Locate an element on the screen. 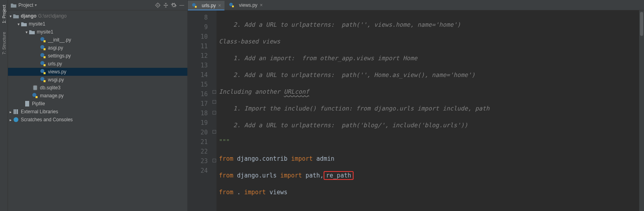 The height and width of the screenshot is (211, 644). line-number-gutter: 89101112131415161718192021222324 is located at coordinates (200, 111).